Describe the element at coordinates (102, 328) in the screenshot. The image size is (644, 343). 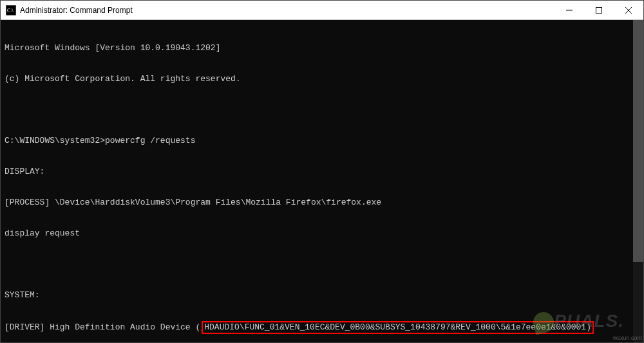
I see `driver-prefix: [DRIVER] High Definition Audio Device (` at that location.